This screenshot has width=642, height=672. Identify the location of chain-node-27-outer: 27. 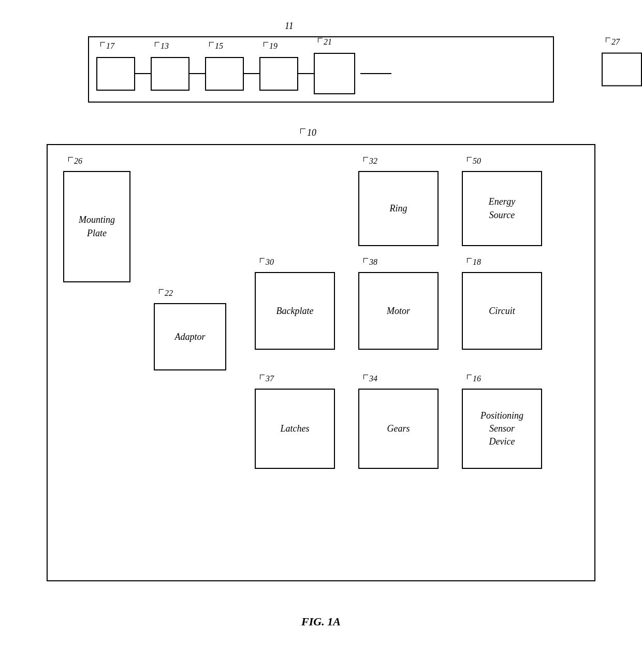
(621, 69).